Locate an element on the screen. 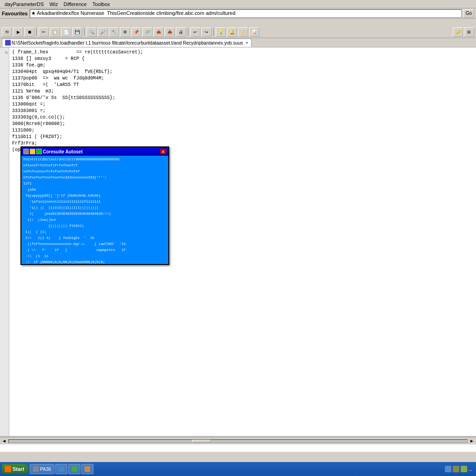 The height and width of the screenshot is (476, 476). terminal-line: .\\ (1 11 is located at coordinates (95, 257).